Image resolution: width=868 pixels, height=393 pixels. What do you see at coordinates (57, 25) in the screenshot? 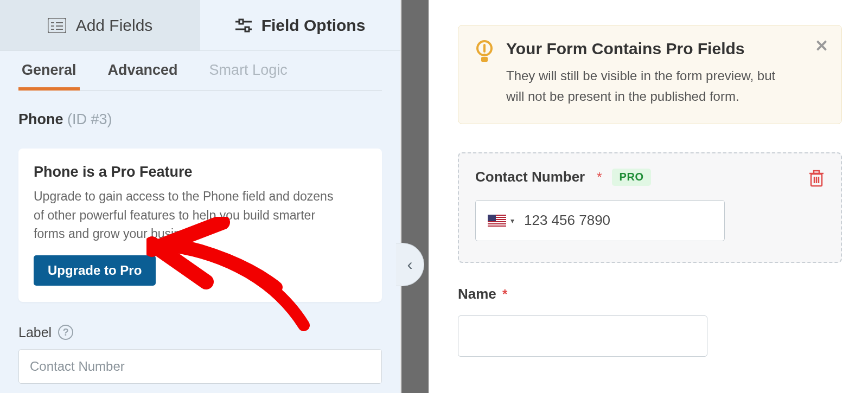
I see `form-list-icon` at bounding box center [57, 25].